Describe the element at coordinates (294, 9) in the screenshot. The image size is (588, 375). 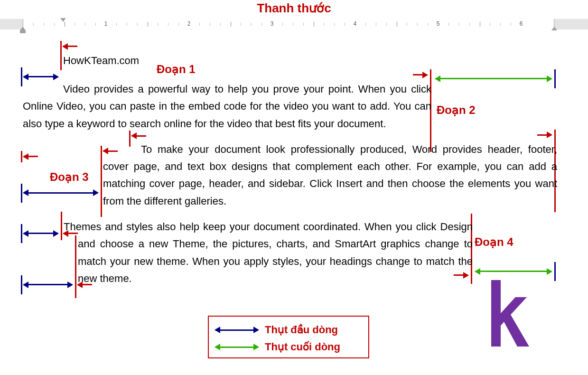
I see `page-title: Thanh thước` at that location.